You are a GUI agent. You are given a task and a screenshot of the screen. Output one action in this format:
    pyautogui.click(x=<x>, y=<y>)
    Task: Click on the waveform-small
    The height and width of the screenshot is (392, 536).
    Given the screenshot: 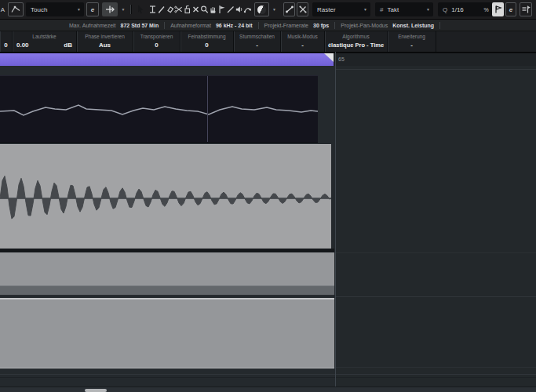 What is the action you would take?
    pyautogui.click(x=159, y=109)
    